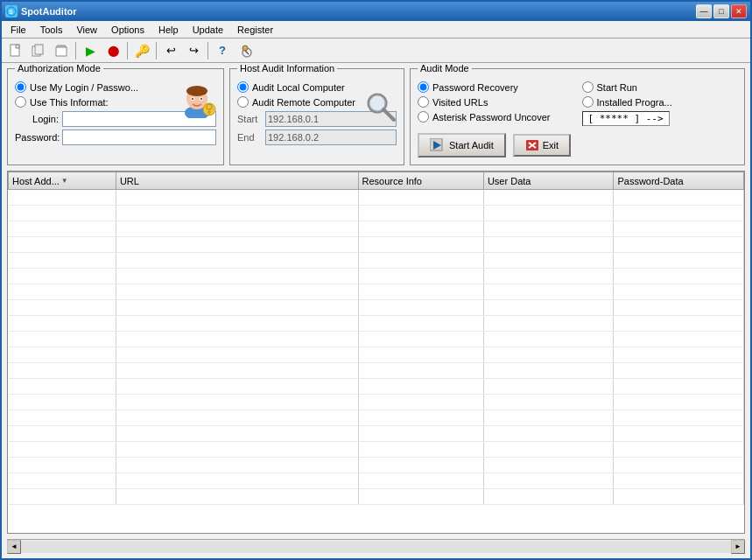 The image size is (752, 560). I want to click on menu-item-register: Register, so click(256, 30).